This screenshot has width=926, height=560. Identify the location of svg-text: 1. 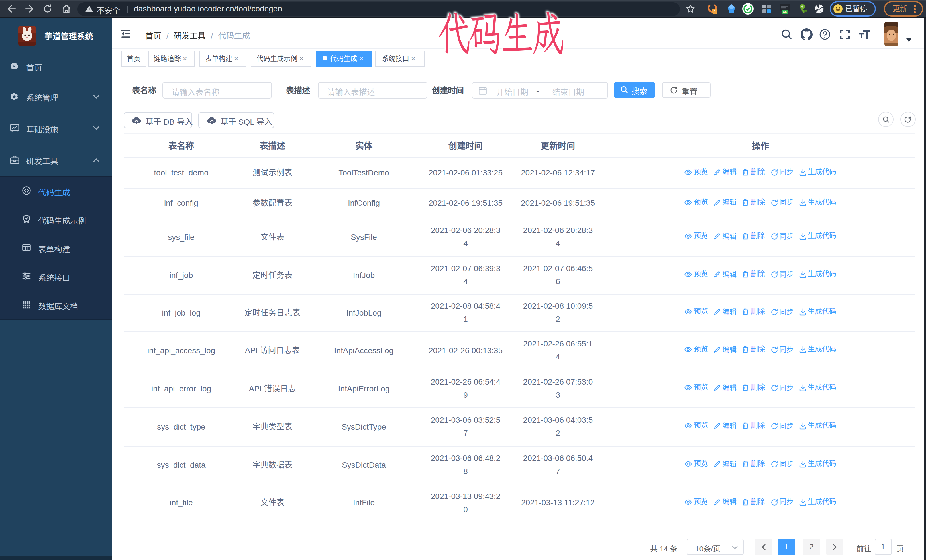
(715, 11).